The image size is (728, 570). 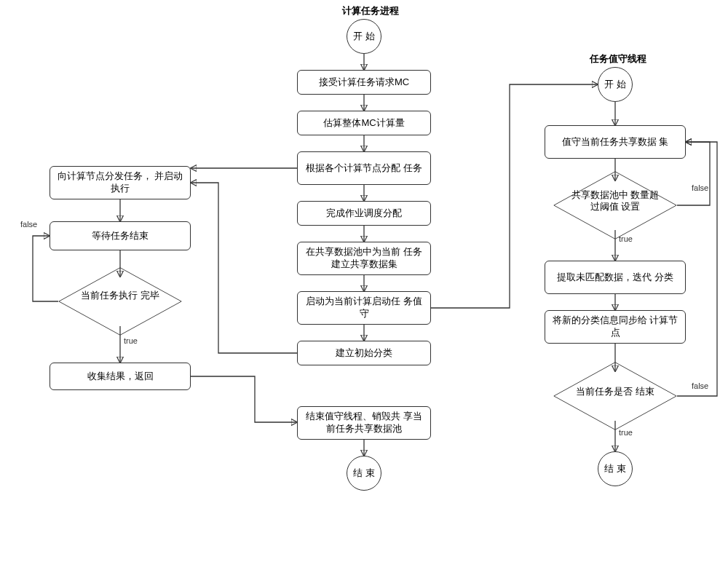 What do you see at coordinates (364, 36) in the screenshot?
I see `start-main: 开 始` at bounding box center [364, 36].